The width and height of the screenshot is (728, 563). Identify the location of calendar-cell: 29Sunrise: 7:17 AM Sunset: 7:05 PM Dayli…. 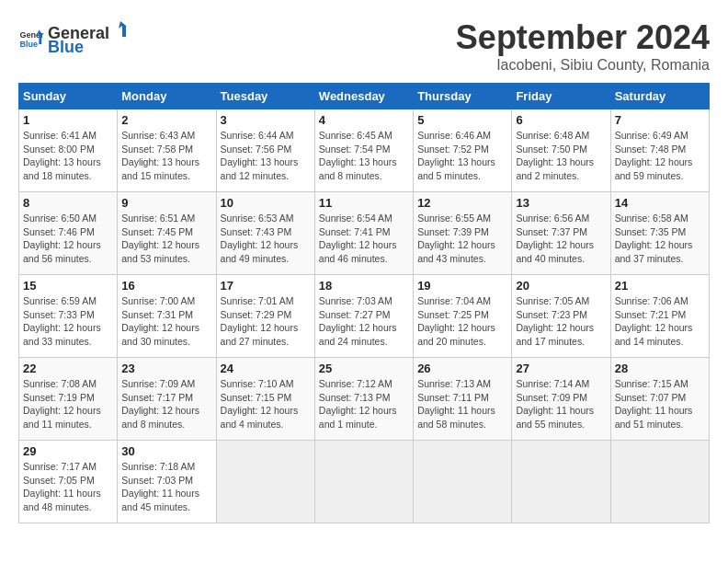
(68, 482).